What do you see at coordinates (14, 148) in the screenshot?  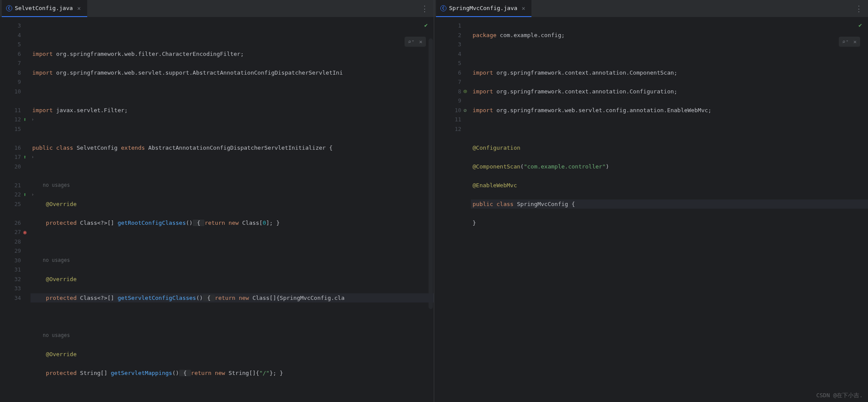 I see `line-number: 16` at bounding box center [14, 148].